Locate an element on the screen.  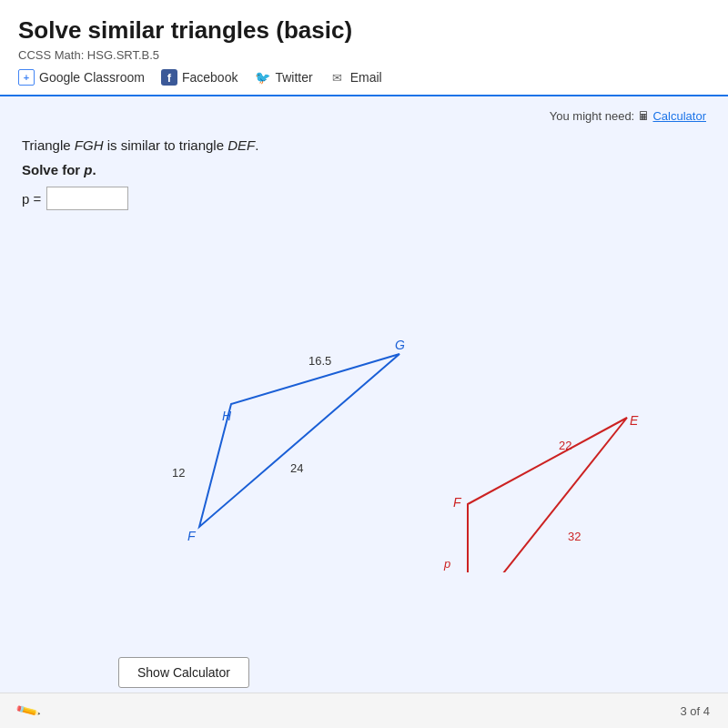
facebook-link: f Facebook is located at coordinates (199, 77).